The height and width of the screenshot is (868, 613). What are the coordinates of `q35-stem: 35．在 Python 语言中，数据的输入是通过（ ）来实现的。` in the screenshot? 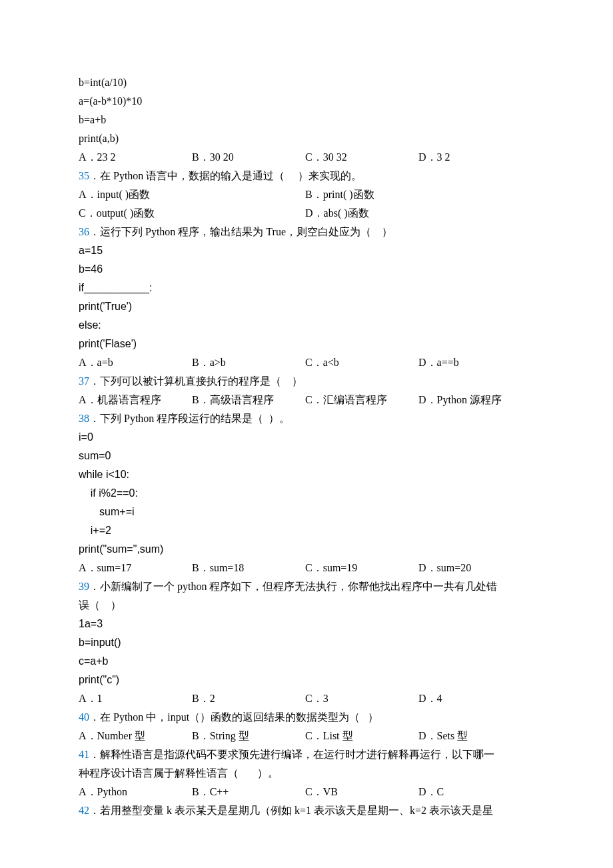 It's located at (306, 176).